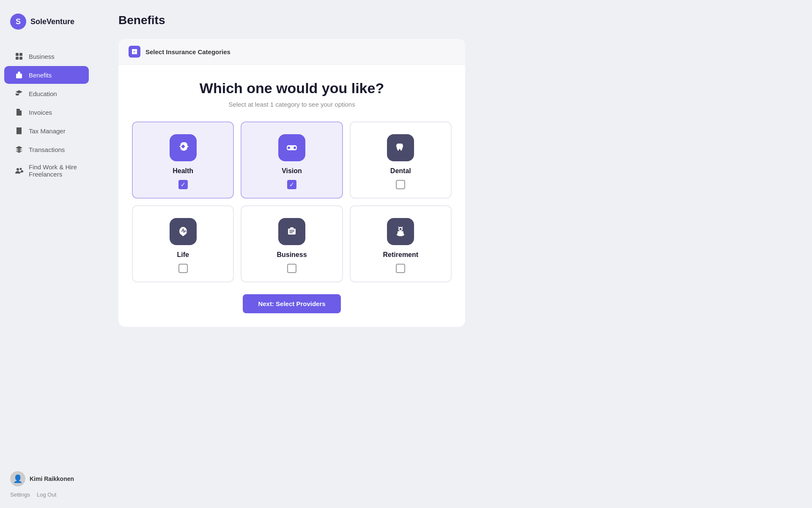 This screenshot has width=812, height=508. I want to click on category-card-vision: Vision ✓, so click(292, 160).